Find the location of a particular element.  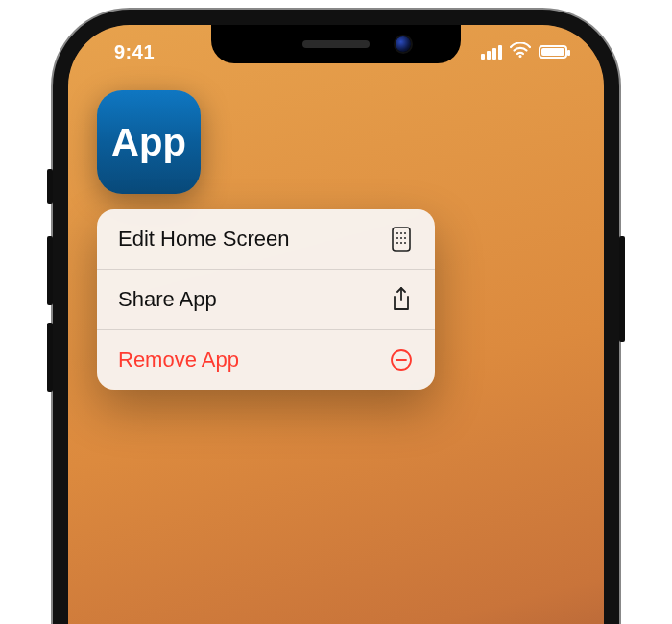

share-icon is located at coordinates (401, 300).